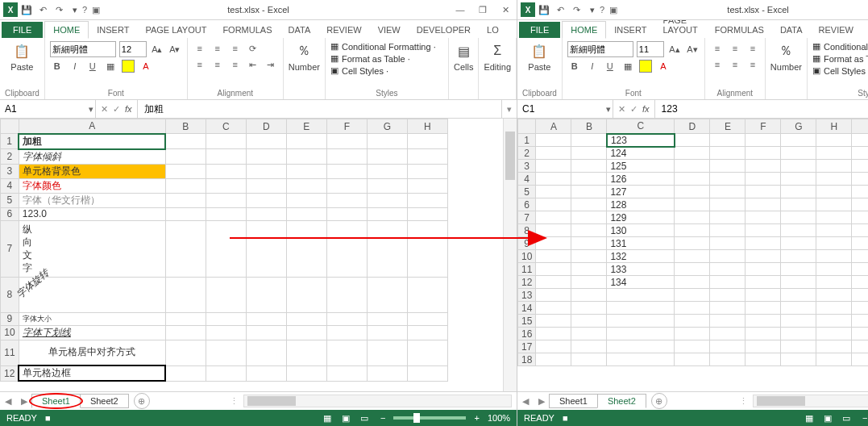 Image resolution: width=868 pixels, height=426 pixels. What do you see at coordinates (92, 319) in the screenshot?
I see `cell: 字体大小` at bounding box center [92, 319].